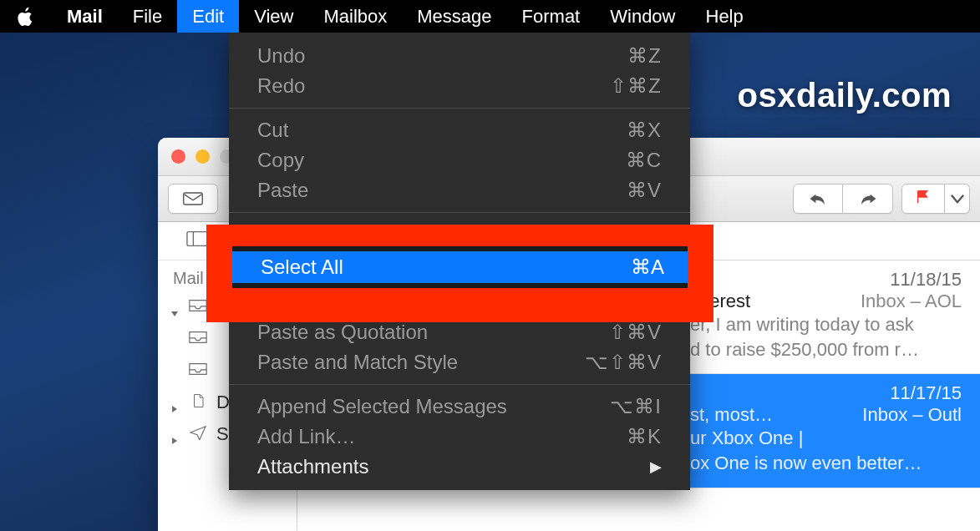  Describe the element at coordinates (281, 56) in the screenshot. I see `menu-item-label: Undo` at that location.